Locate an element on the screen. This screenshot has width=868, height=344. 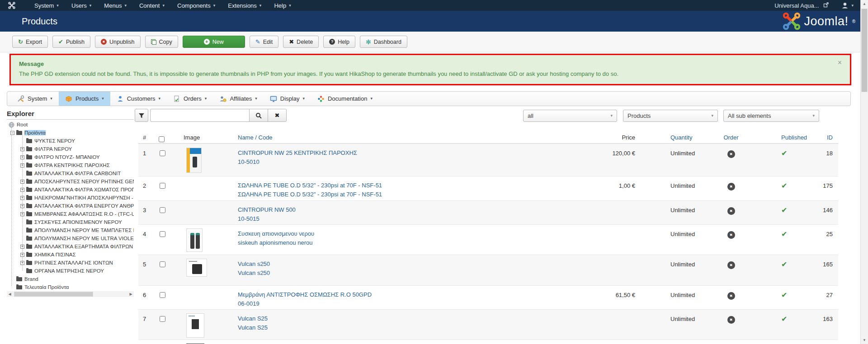
publish-button: ✔Publish is located at coordinates (71, 42).